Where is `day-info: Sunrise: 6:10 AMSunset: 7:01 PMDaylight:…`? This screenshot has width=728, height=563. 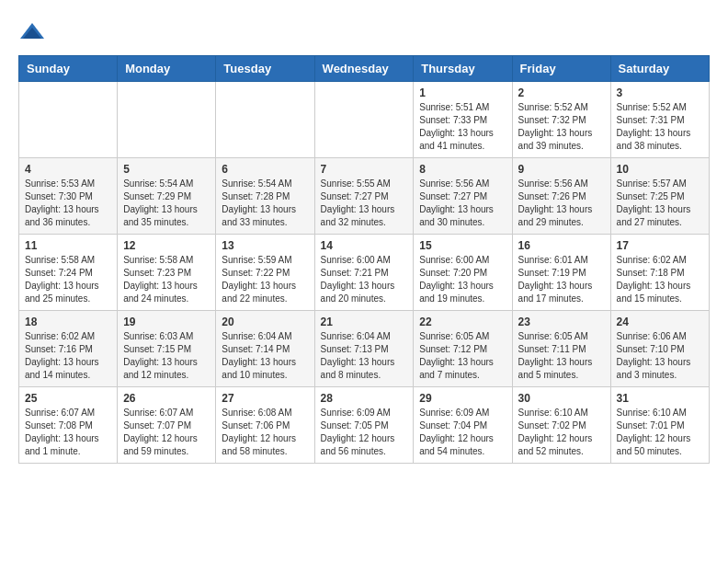 day-info: Sunrise: 6:10 AMSunset: 7:01 PMDaylight:… is located at coordinates (660, 432).